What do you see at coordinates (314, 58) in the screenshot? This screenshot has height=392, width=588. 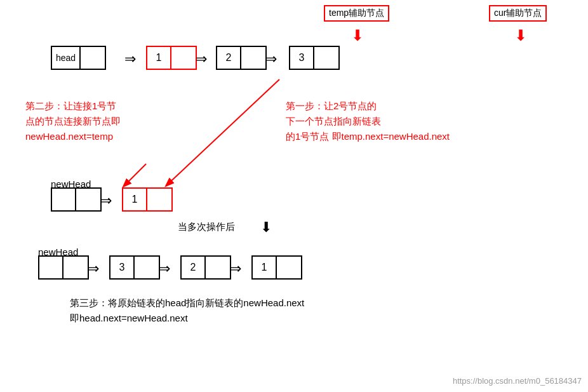 I see `row1-node3: 3` at bounding box center [314, 58].